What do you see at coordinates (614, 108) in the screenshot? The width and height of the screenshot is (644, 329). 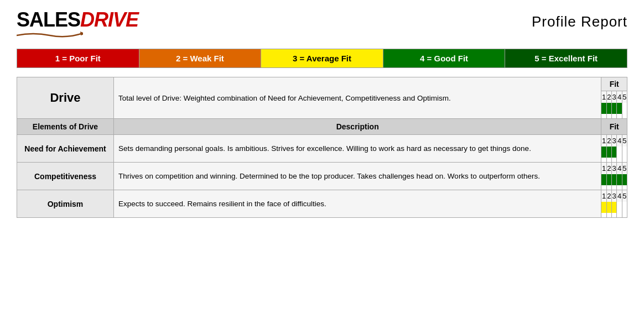 I see `drive-bar-row` at bounding box center [614, 108].